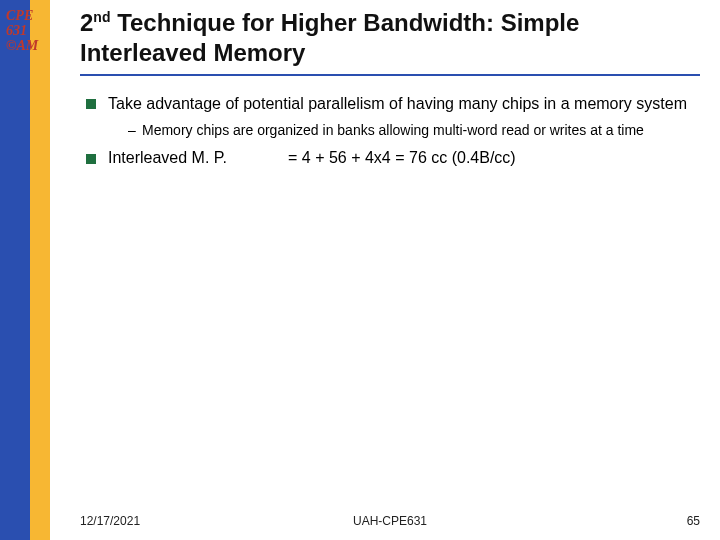 The width and height of the screenshot is (720, 540). Describe the element at coordinates (414, 130) in the screenshot. I see `sub-bullet: –Memory chips are organized in banks all…` at that location.